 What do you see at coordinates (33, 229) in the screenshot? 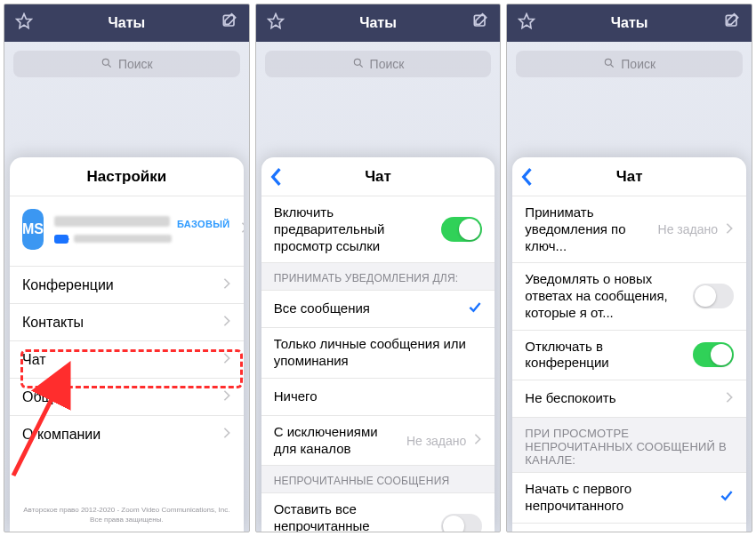
I see `avatar: MS` at bounding box center [33, 229].